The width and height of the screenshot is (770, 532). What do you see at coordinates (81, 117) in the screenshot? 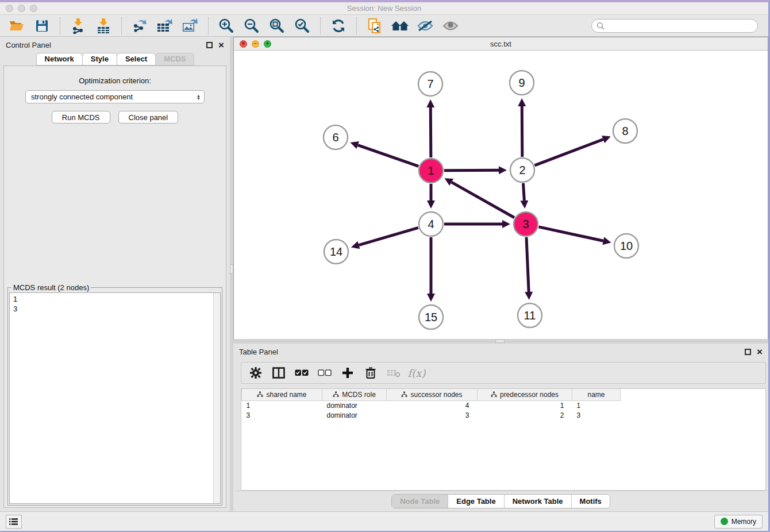
I see `run-mcds-button: Run MCDS` at bounding box center [81, 117].